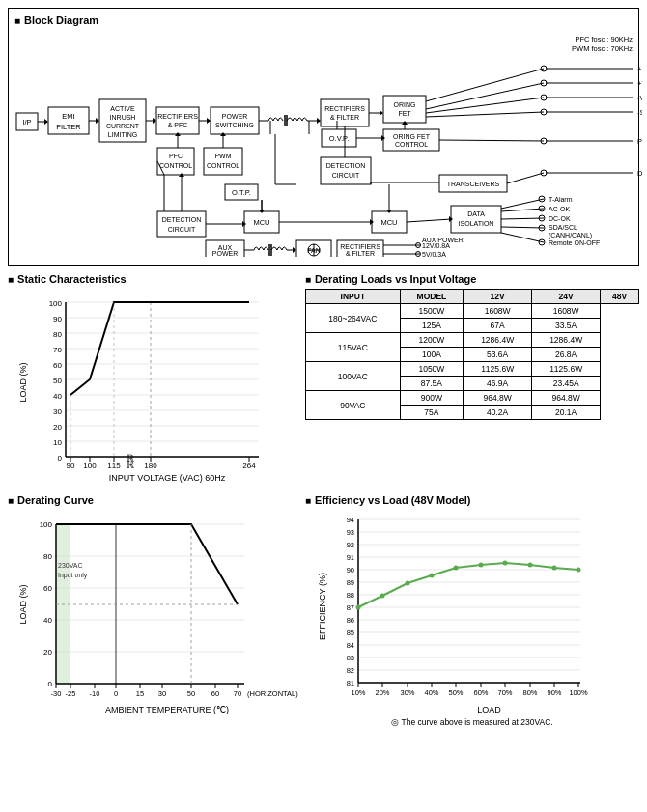  I want to click on svg-text: Input only, so click(73, 575).